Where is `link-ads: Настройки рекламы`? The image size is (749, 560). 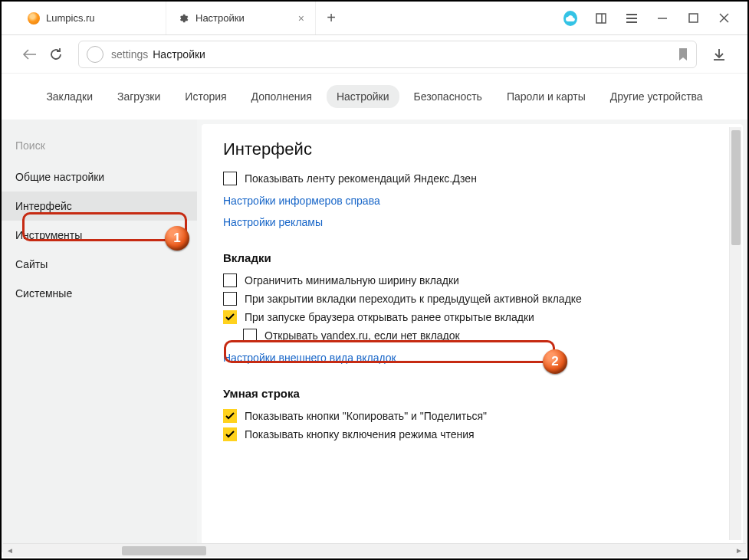 link-ads: Настройки рекламы is located at coordinates (273, 222).